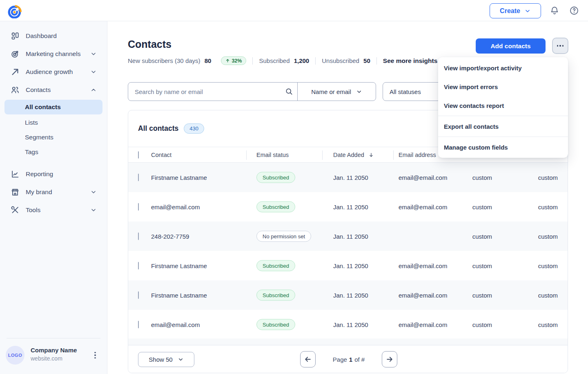  What do you see at coordinates (208, 60) in the screenshot?
I see `stat-value: 80` at bounding box center [208, 60].